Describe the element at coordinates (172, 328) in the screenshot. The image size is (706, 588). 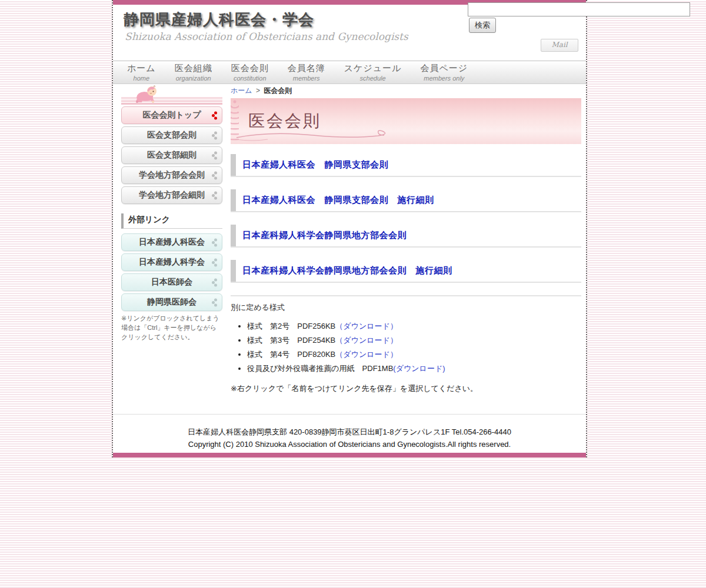
I see `sidebar-note: ※リンクがブロックされてしまう場合は「Ctrl」キーを押しながらクリックしてくだ…` at that location.